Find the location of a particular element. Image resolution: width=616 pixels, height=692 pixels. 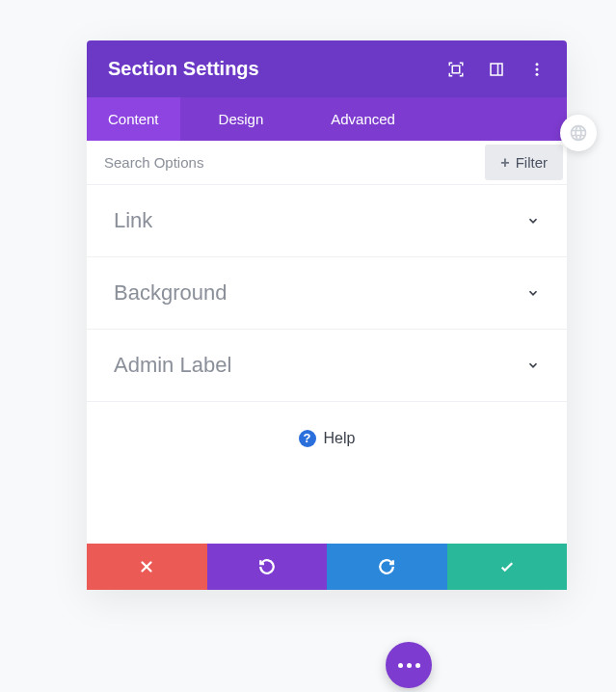

check-icon is located at coordinates (507, 567).